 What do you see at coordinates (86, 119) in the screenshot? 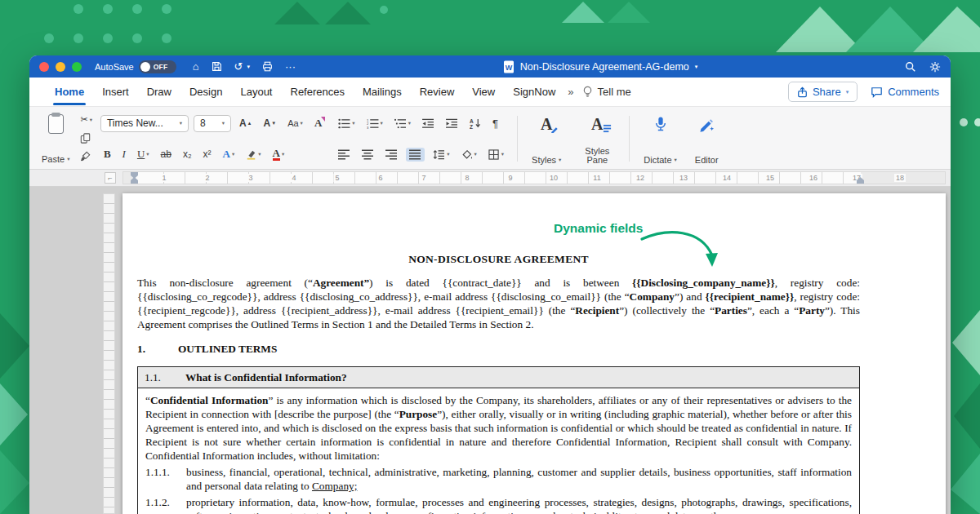
I see `cut-button: ✂▾` at bounding box center [86, 119].